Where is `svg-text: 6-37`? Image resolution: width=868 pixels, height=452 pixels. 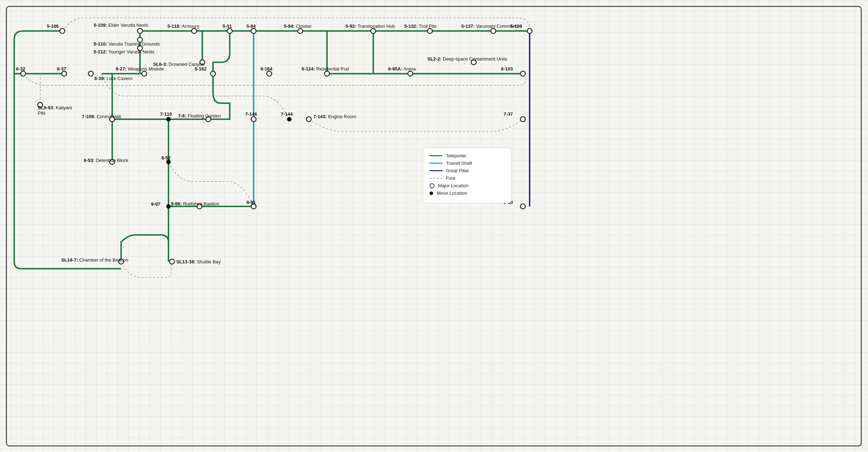 svg-text: 6-37 is located at coordinates (62, 69).